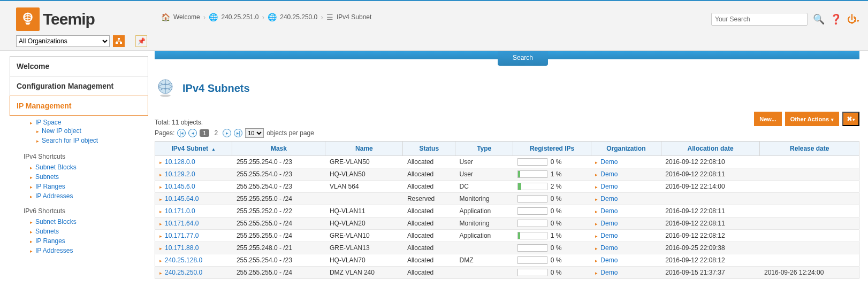  What do you see at coordinates (119, 41) in the screenshot?
I see `org-tree-button` at bounding box center [119, 41].